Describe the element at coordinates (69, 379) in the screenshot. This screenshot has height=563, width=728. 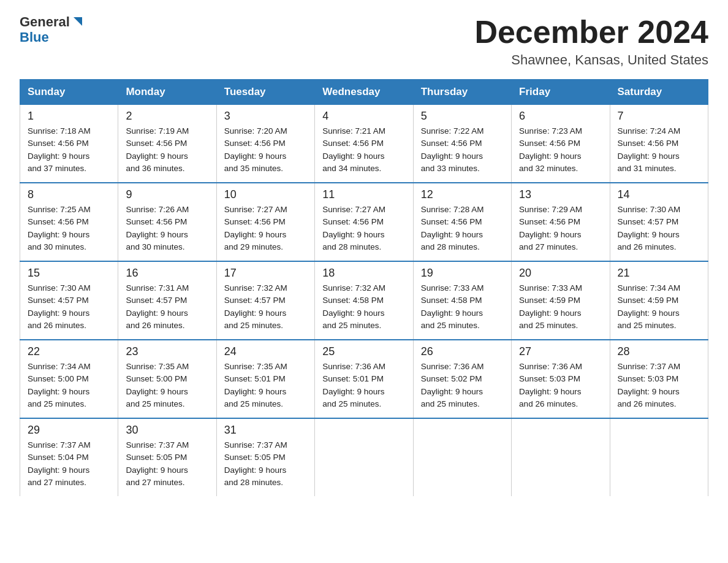
I see `table-row: 22 Sunrise: 7:34 AM Sunset: 5:00 PM Dayl…` at that location.